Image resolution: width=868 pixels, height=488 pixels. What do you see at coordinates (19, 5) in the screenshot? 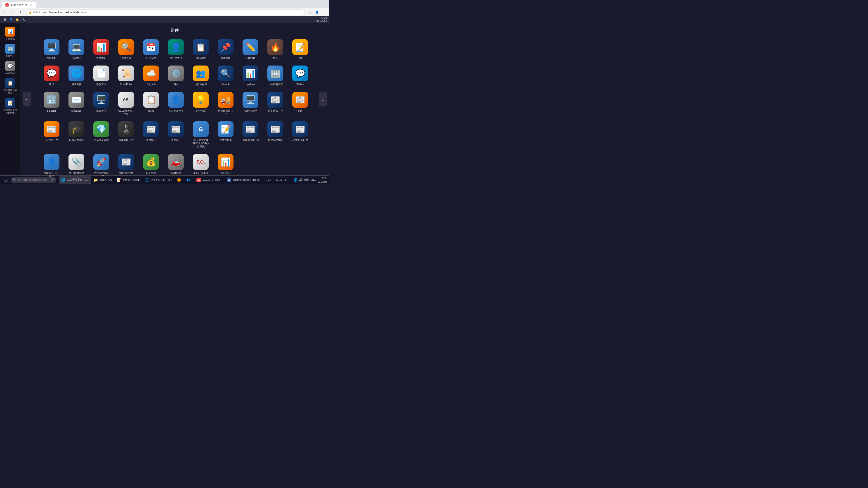
I see `active-tab: O o2oa开发平台 ✕` at bounding box center [19, 5].